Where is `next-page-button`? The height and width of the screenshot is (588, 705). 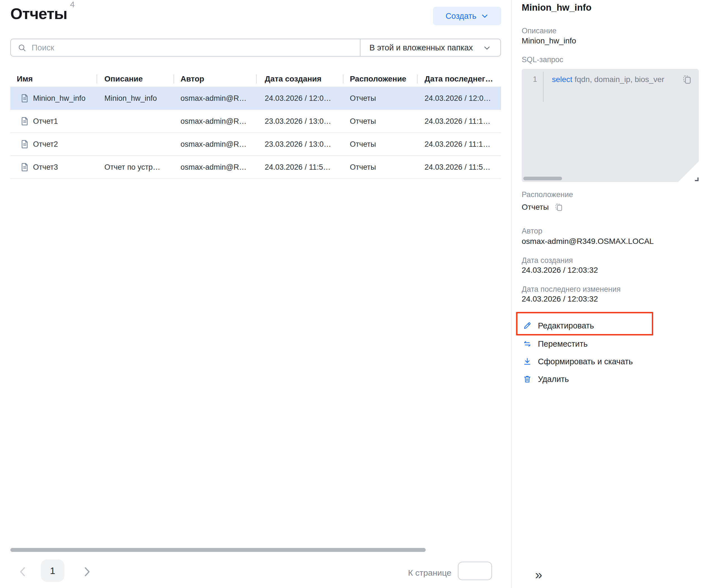 next-page-button is located at coordinates (87, 572).